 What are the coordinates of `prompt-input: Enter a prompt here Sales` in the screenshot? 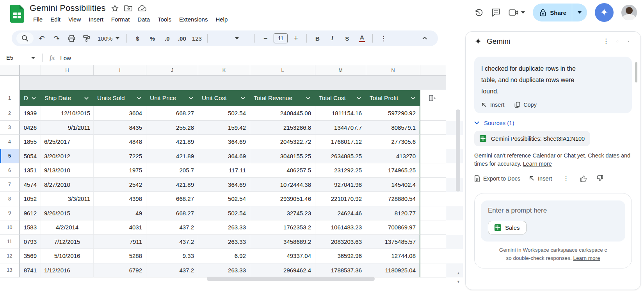 It's located at (553, 221).